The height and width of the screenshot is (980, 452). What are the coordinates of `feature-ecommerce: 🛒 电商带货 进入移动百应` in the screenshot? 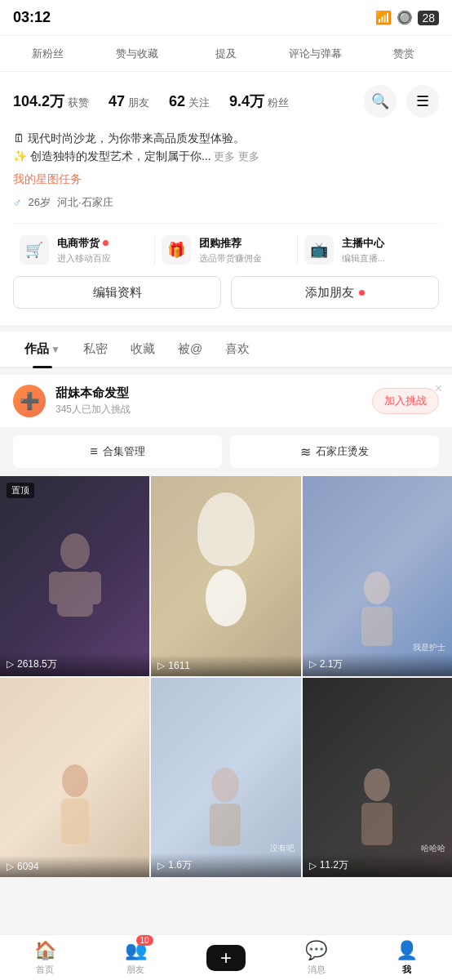 It's located at (84, 250).